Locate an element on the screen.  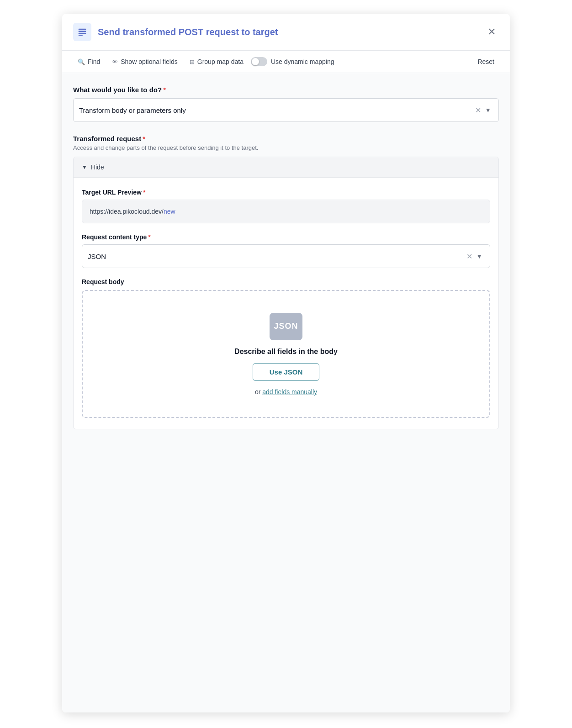
required-star-2: * is located at coordinates (144, 139).